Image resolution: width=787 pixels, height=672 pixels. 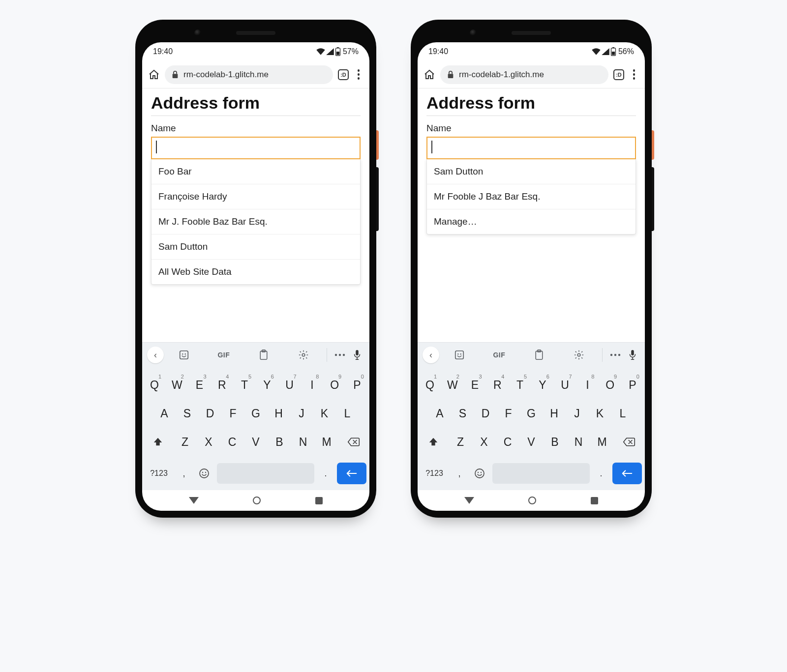 What do you see at coordinates (531, 197) in the screenshot?
I see `autofill-suggestion: Mr Fooble J Baz Bar Esq.` at bounding box center [531, 197].